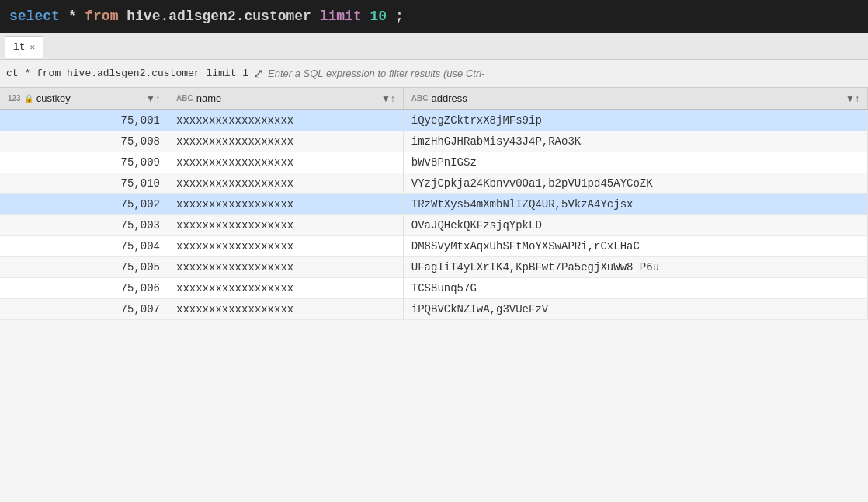 This screenshot has height=502, width=868. Describe the element at coordinates (565, 73) in the screenshot. I see `filter-input` at that location.